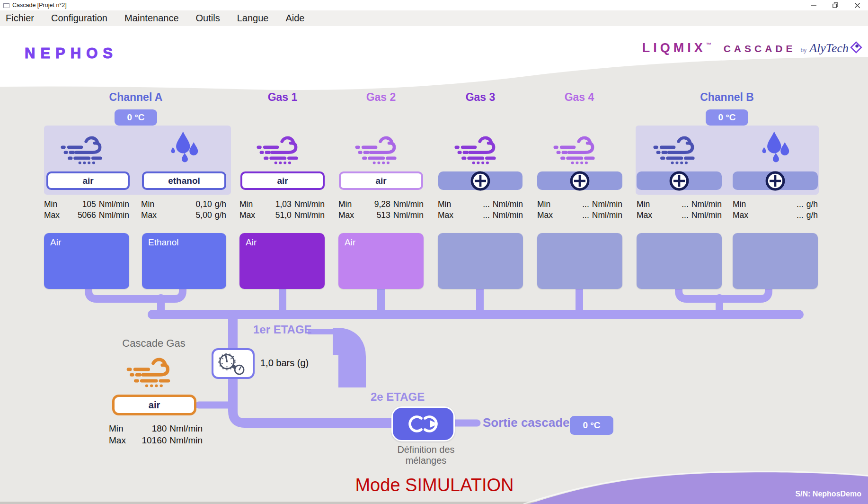 Image resolution: width=868 pixels, height=504 pixels. What do you see at coordinates (434, 485) in the screenshot?
I see `simulation-mode-banner: Mode SIMULATION` at bounding box center [434, 485].